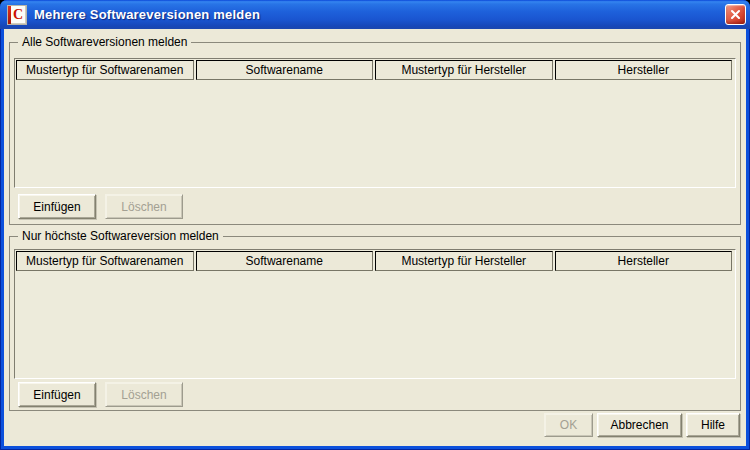 The height and width of the screenshot is (450, 750). Describe the element at coordinates (100, 394) in the screenshot. I see `highest-version-buttons: Einfügen Löschen` at that location.